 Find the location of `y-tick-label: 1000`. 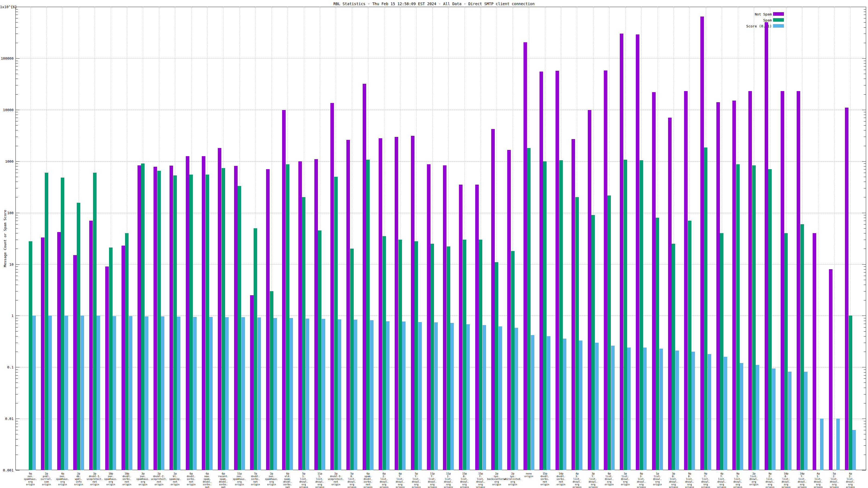

y-tick-label: 1000 is located at coordinates (7, 162).